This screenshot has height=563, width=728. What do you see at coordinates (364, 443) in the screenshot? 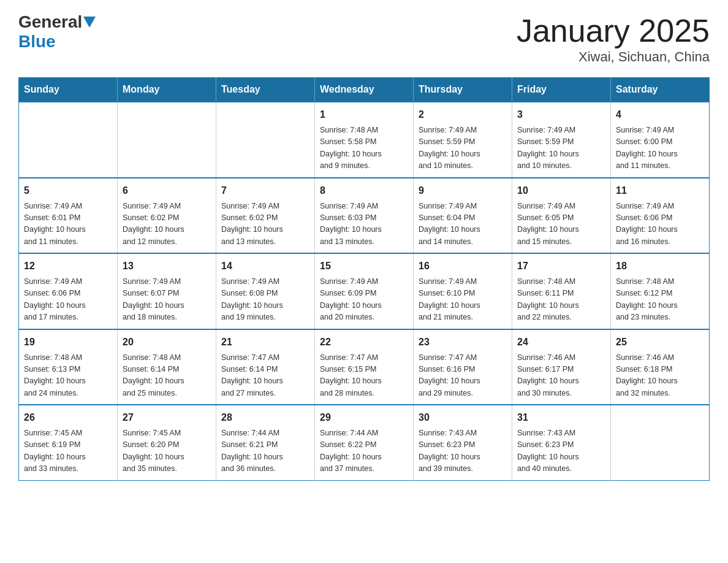
I see `week-row-4: 26Sunrise: 7:45 AM Sunset: 6:19 PM Dayli…` at bounding box center [364, 443].